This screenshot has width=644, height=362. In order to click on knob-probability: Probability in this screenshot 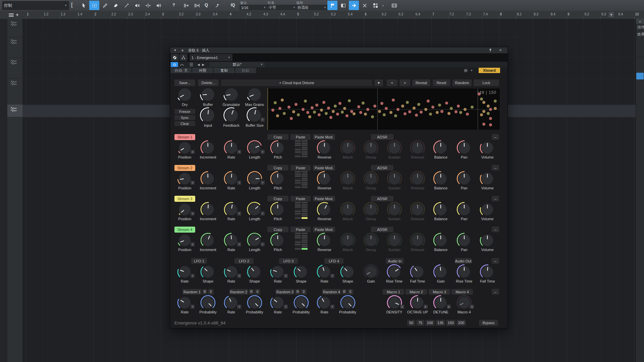, I will do `click(347, 304)`.